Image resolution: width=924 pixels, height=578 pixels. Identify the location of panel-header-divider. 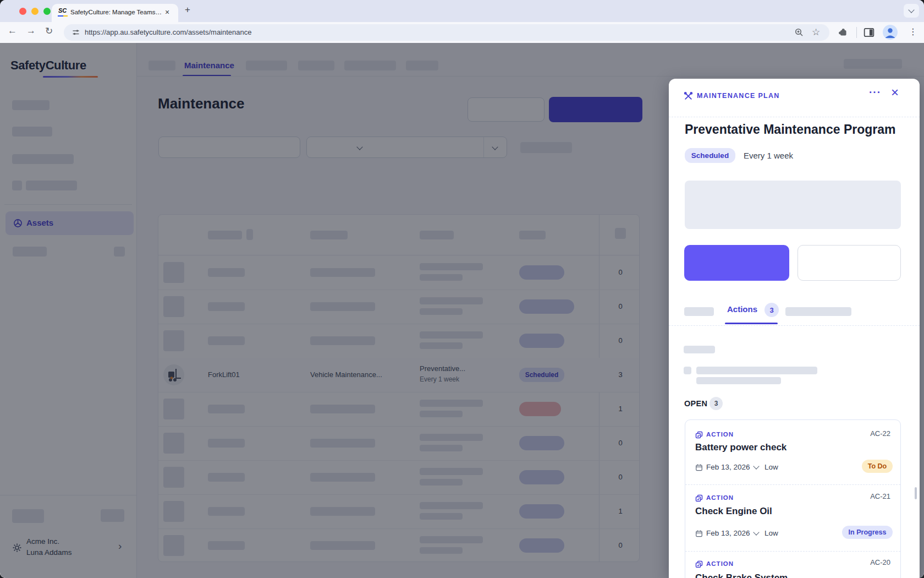
(794, 117).